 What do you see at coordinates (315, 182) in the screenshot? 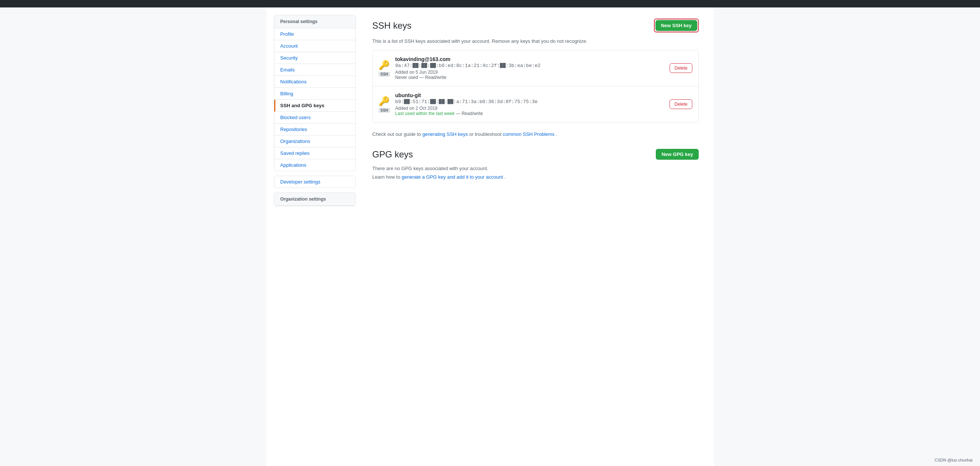
I see `sidebar-item-developer-settings: Developer settings` at bounding box center [315, 182].